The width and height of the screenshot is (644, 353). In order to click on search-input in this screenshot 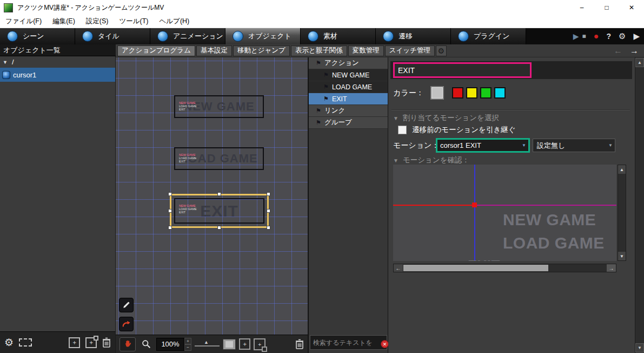, I will do `click(348, 342)`.